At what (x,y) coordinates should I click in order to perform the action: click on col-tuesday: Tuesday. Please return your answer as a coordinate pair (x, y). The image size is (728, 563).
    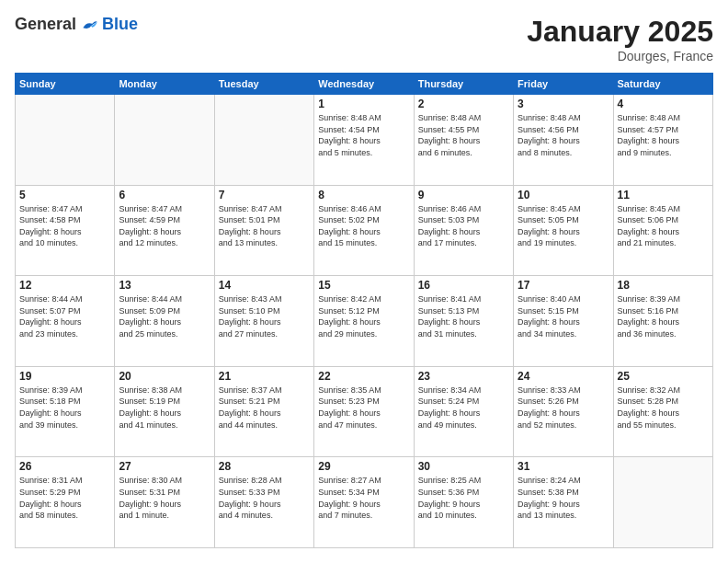
    Looking at the image, I should click on (264, 85).